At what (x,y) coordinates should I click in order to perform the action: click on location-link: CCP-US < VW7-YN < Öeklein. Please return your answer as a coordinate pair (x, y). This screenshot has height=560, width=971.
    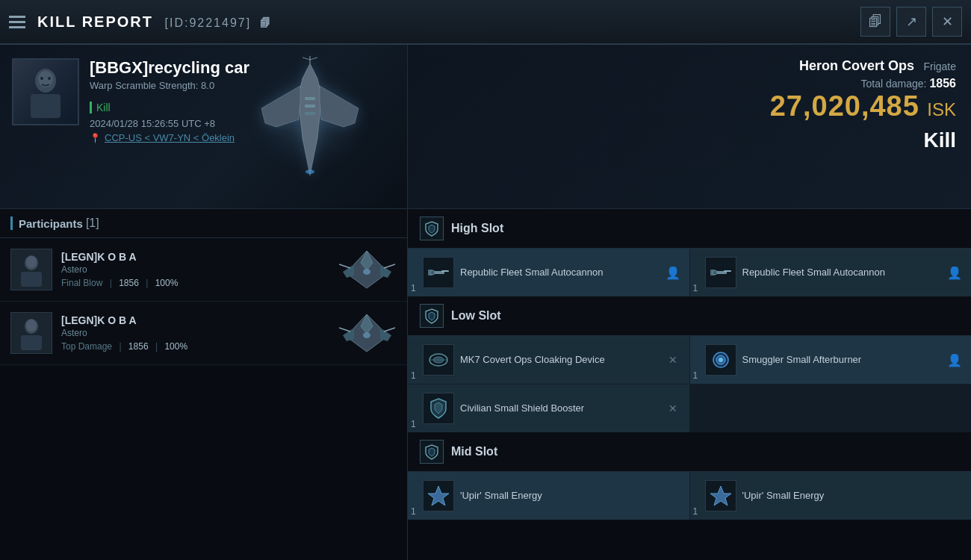
    Looking at the image, I should click on (170, 137).